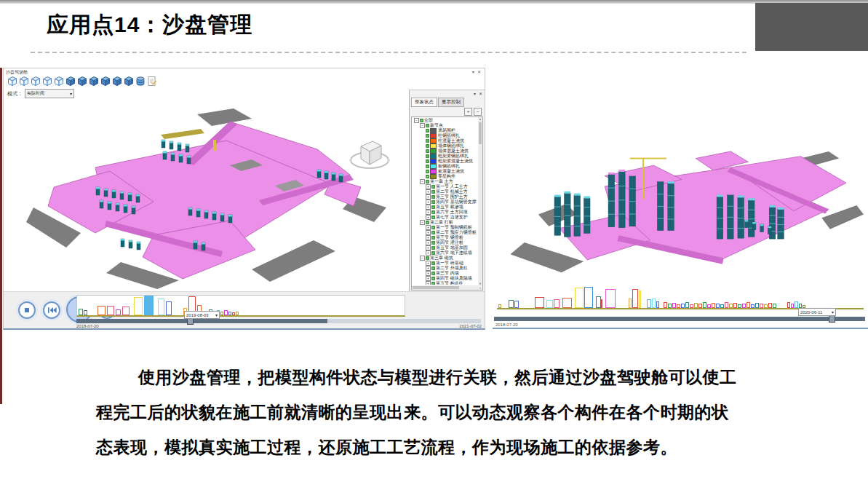 Image resolution: width=868 pixels, height=490 pixels. I want to click on view-cube-icon, so click(371, 154).